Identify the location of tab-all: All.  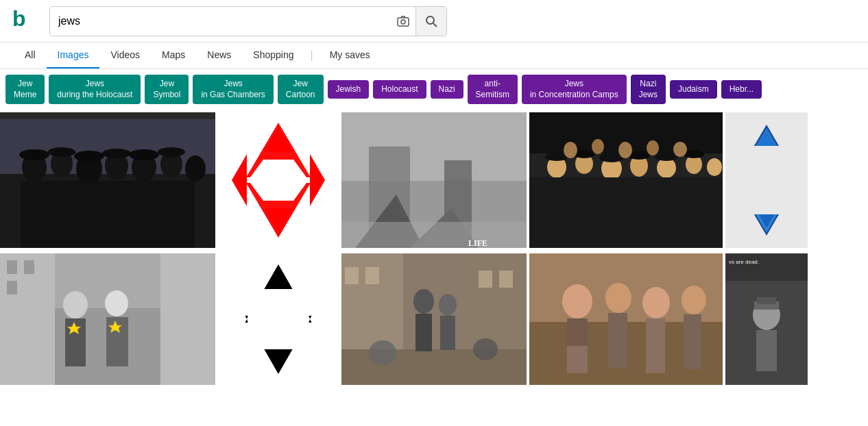
(30, 55).